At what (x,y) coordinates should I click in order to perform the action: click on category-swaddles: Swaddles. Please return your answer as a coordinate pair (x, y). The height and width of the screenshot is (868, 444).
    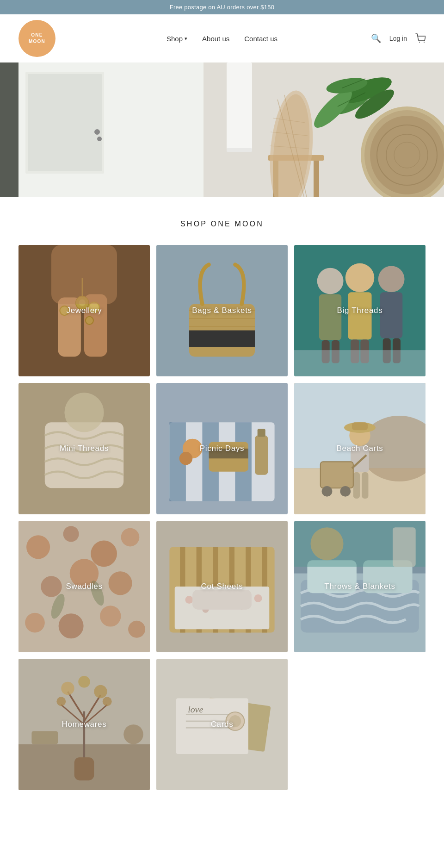
    Looking at the image, I should click on (84, 587).